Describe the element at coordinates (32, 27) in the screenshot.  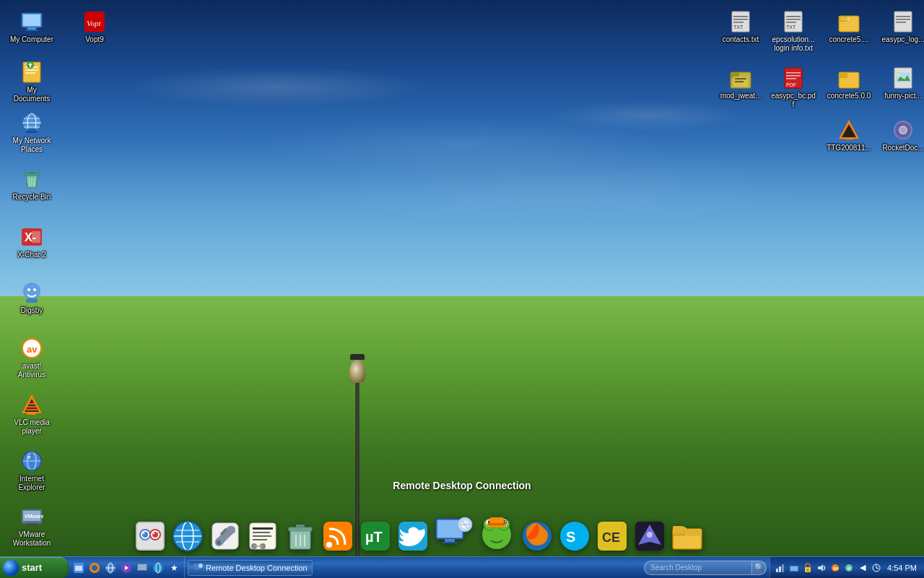
I see `desktop-icon-my-computer: My Computer` at that location.